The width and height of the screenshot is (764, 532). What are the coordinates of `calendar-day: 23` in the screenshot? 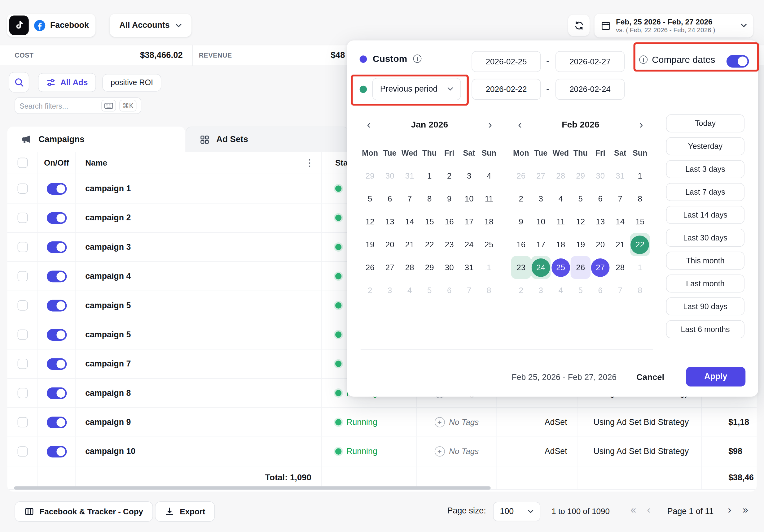 It's located at (521, 267).